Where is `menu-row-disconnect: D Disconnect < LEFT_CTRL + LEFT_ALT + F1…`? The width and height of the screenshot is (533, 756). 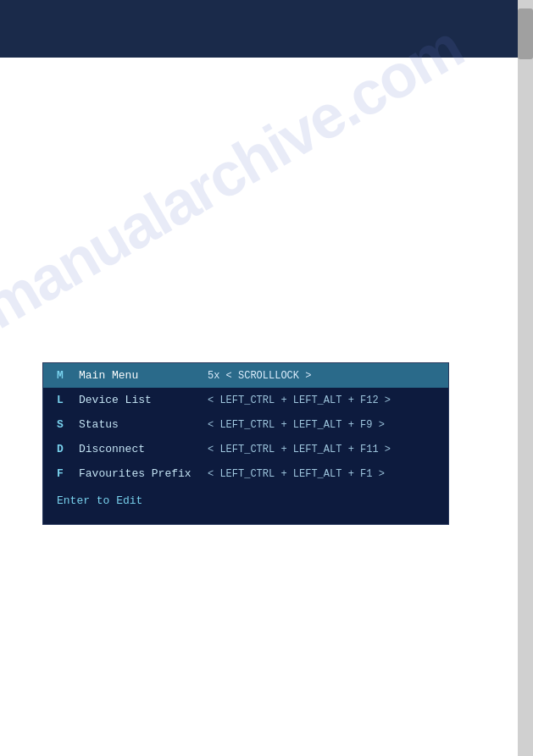
menu-row-disconnect: D Disconnect < LEFT_CTRL + LEFT_ALT + F1… is located at coordinates (246, 449).